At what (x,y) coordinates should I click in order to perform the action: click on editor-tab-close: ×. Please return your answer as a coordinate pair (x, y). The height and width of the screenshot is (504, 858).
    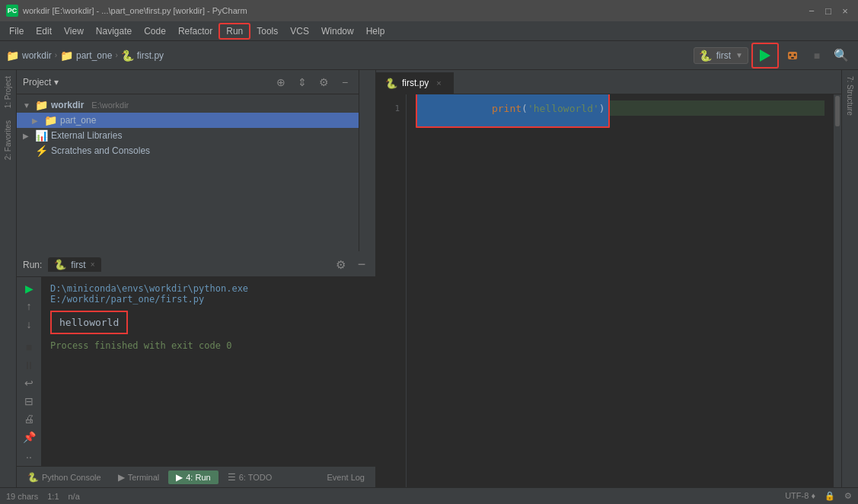
    Looking at the image, I should click on (439, 83).